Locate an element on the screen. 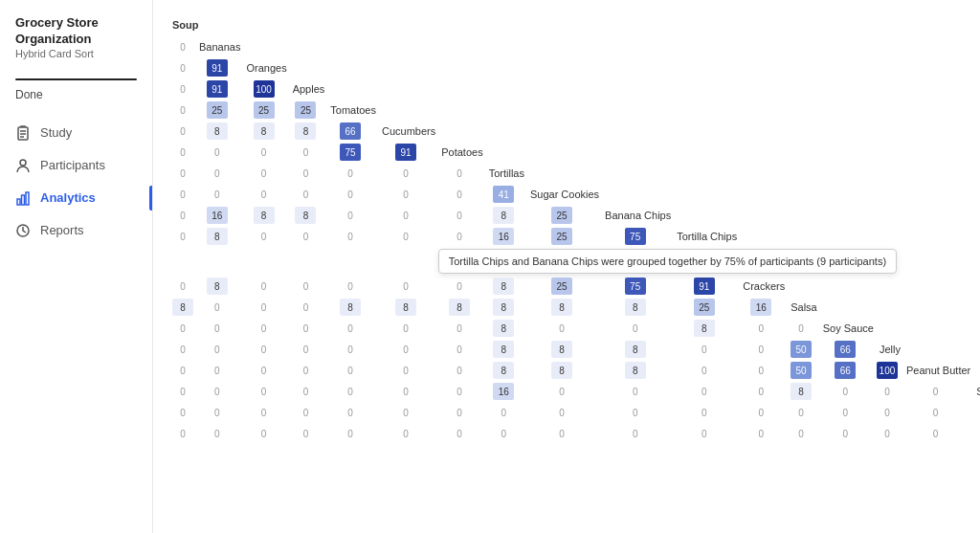  row-label: Crackers is located at coordinates (761, 286).